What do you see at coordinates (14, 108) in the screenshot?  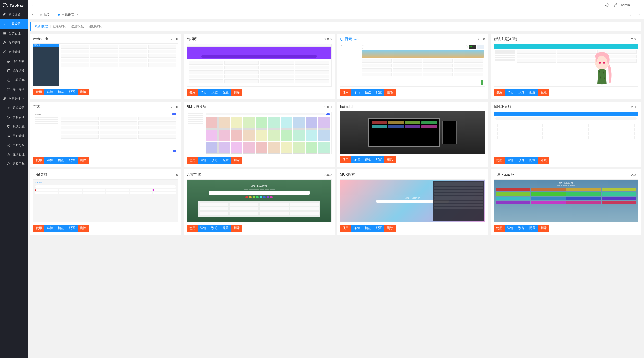 I see `sidebar-subitem-系统设置: 系统设置` at bounding box center [14, 108].